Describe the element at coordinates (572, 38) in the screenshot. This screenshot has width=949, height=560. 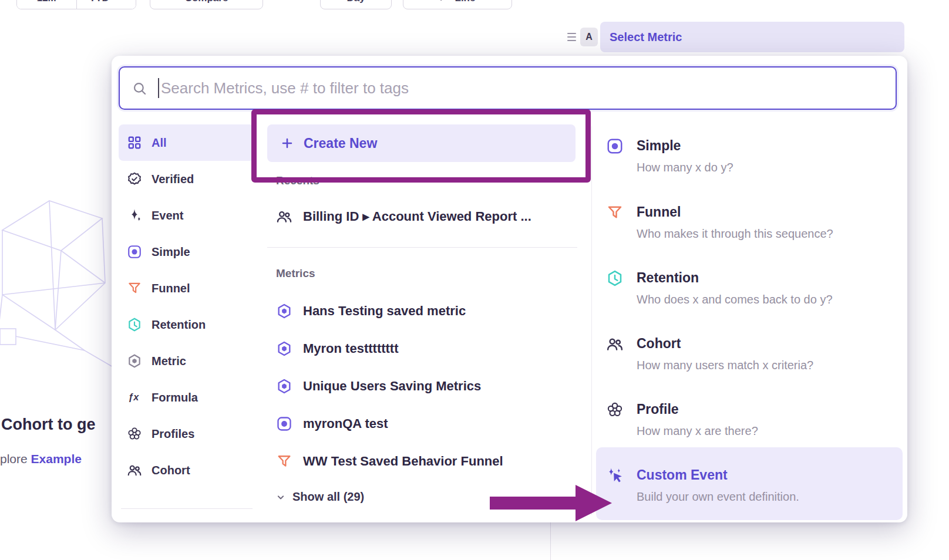
I see `drag-handle-icon` at that location.